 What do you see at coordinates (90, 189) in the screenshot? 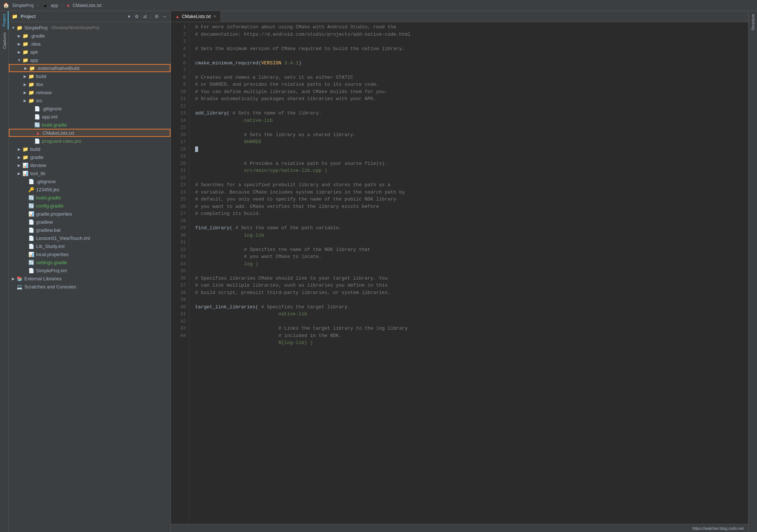
I see `tree-item-jks: 🔑 123456.jks` at bounding box center [90, 189].